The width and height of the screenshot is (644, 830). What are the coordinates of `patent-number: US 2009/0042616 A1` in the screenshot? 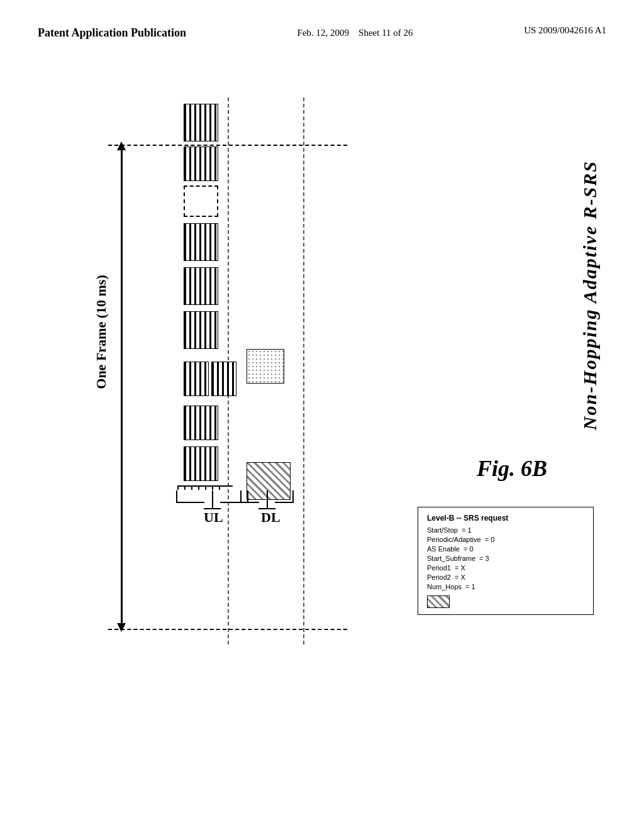 It's located at (565, 30).